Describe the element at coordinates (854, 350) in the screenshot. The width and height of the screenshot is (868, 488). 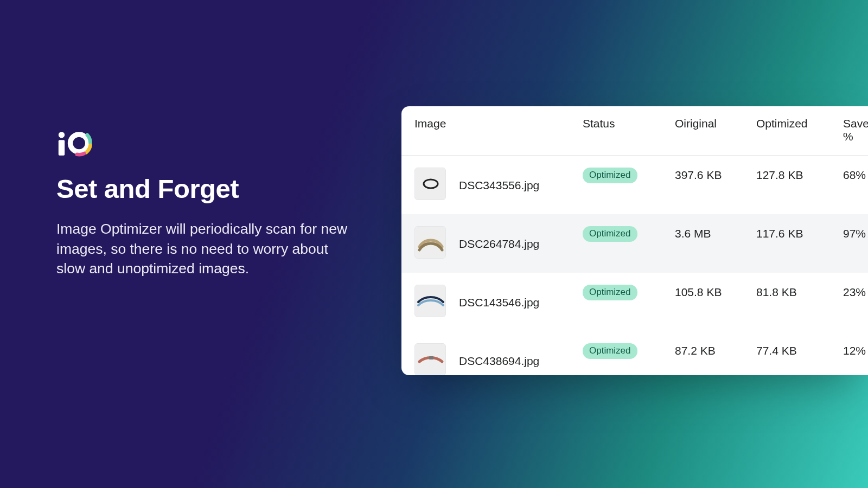
I see `saved-percent: 12%` at that location.